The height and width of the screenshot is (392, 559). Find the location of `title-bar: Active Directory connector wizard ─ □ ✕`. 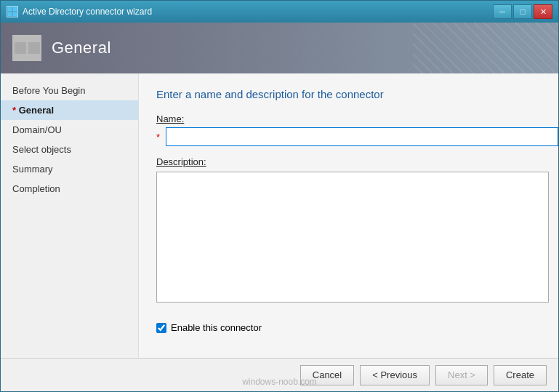

title-bar: Active Directory connector wizard ─ □ ✕ is located at coordinates (279, 12).